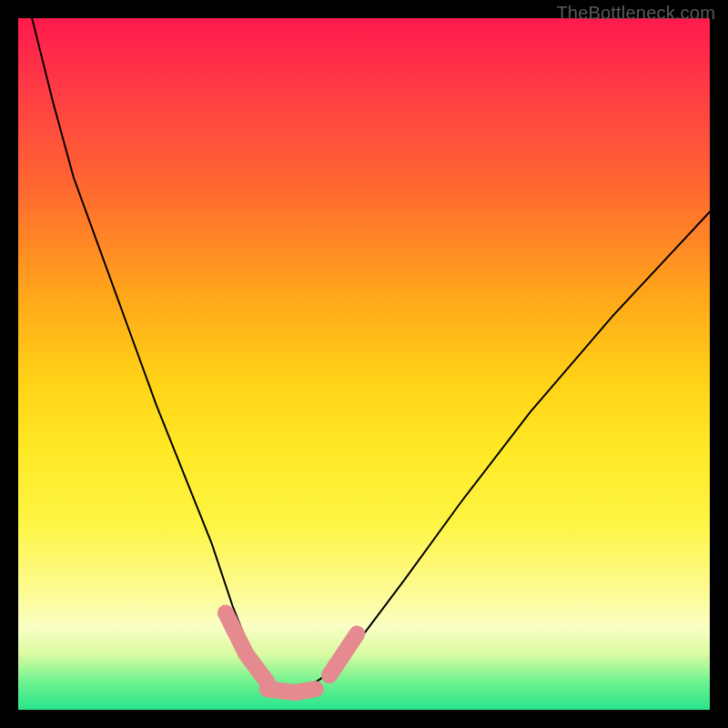 This screenshot has height=728, width=728. Describe the element at coordinates (635, 13) in the screenshot. I see `watermark-text: TheBottleneck.com` at that location.